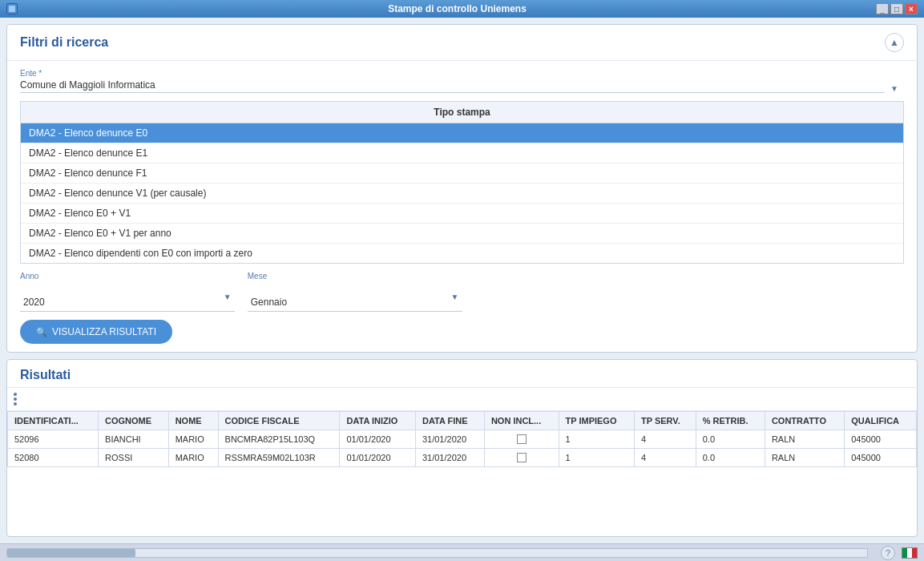 This screenshot has width=924, height=561. Describe the element at coordinates (462, 194) in the screenshot. I see `tipo-stampa-item: DMA2 - Elenco denunce V1 (per causale)` at that location.